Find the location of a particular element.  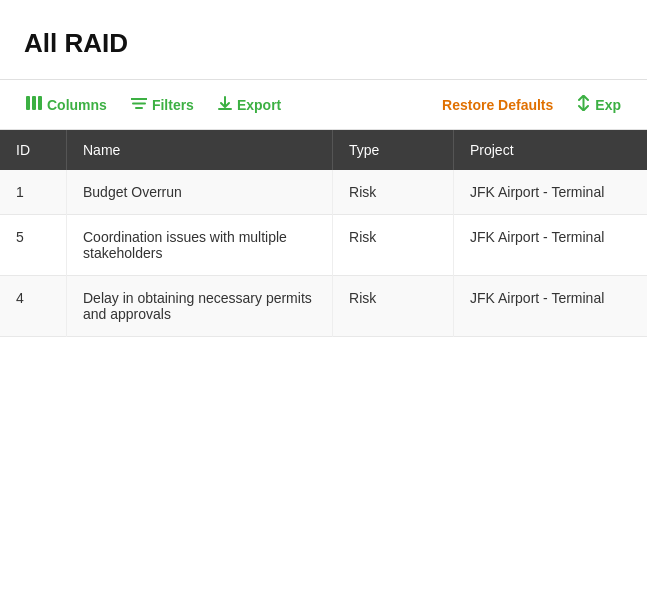

cell-name: Delay in obtaining necessary permits and… is located at coordinates (200, 306).